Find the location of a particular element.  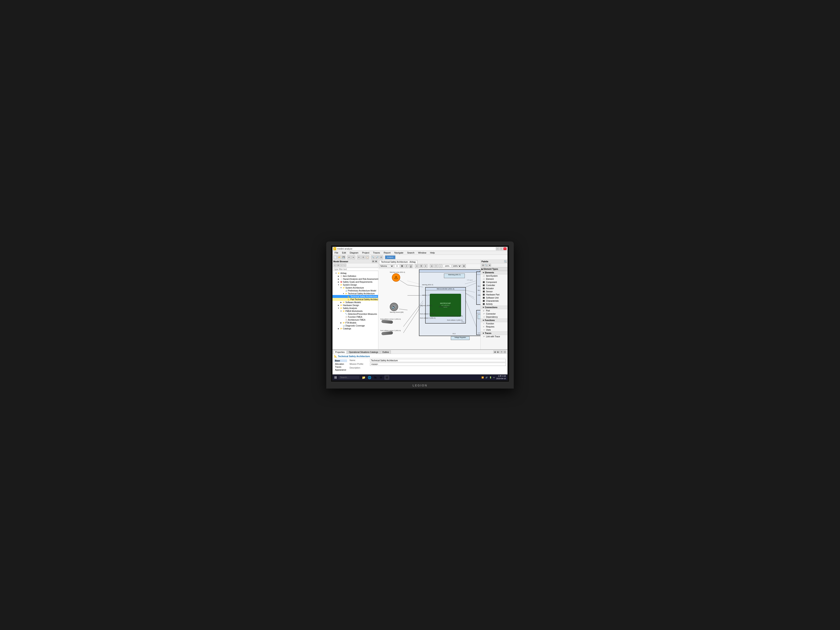

section-elements: ▼ Elements is located at coordinates (494, 273).